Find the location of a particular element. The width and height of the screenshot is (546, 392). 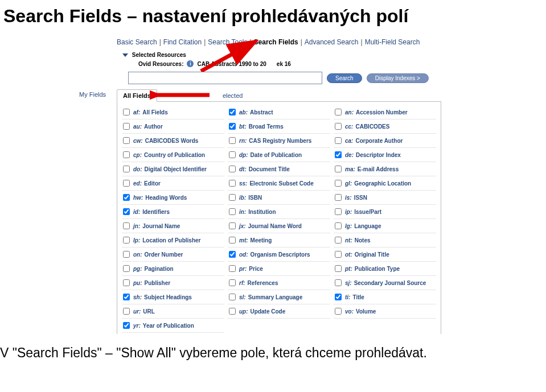

field-row: ss:Electronic Subset Code is located at coordinates (279, 183).